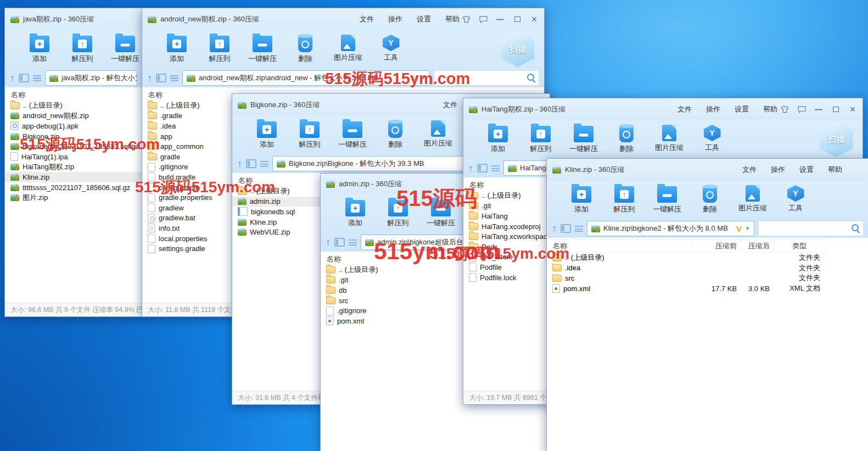  I want to click on file-row: HaiTang(1).ipa, so click(74, 157).